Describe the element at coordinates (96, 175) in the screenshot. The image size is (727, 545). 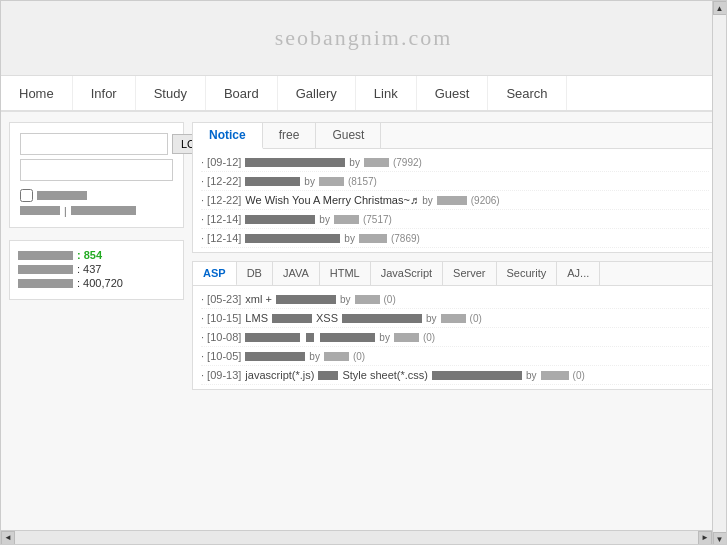
I see `login-box: LOG IN |` at that location.